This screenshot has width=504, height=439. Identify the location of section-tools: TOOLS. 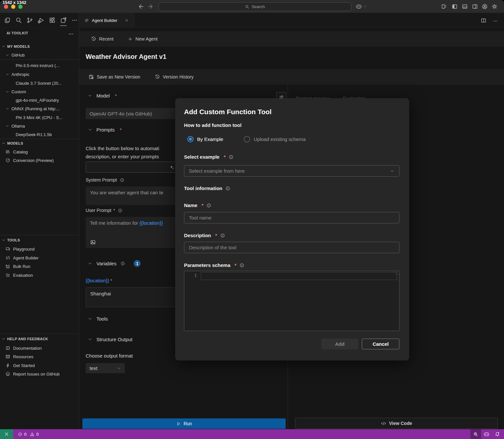
(39, 240).